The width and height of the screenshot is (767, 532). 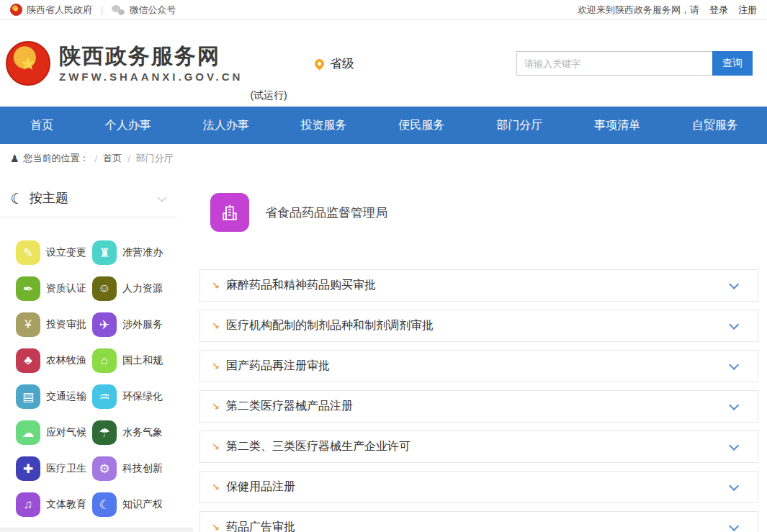 What do you see at coordinates (748, 10) in the screenshot?
I see `register-link: 注册` at bounding box center [748, 10].